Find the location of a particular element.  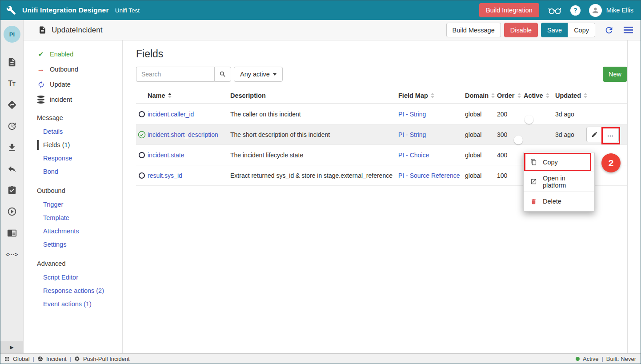

sidebar-item-script-editor: Script Editor is located at coordinates (80, 277).